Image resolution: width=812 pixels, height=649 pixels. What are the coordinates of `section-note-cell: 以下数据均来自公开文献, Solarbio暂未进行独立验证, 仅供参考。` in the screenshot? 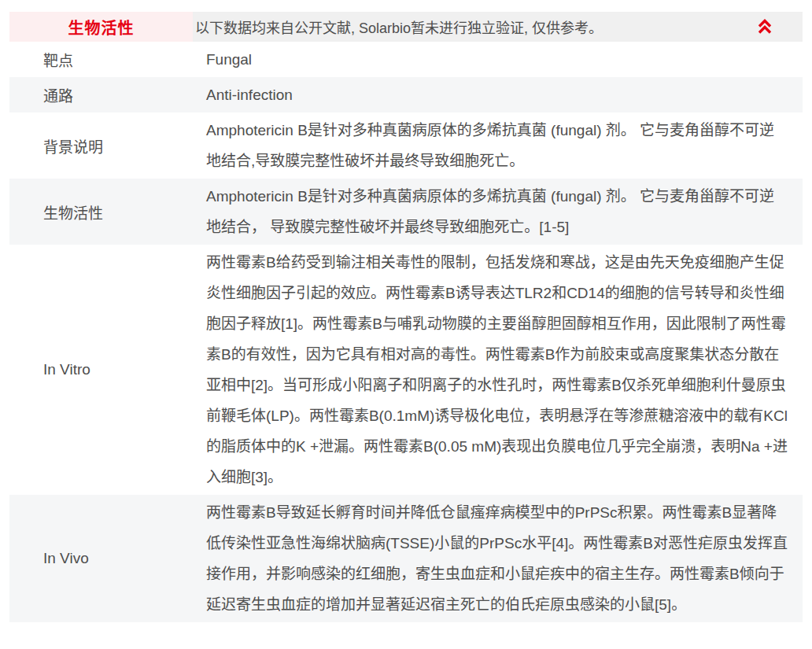 It's located at (497, 27).